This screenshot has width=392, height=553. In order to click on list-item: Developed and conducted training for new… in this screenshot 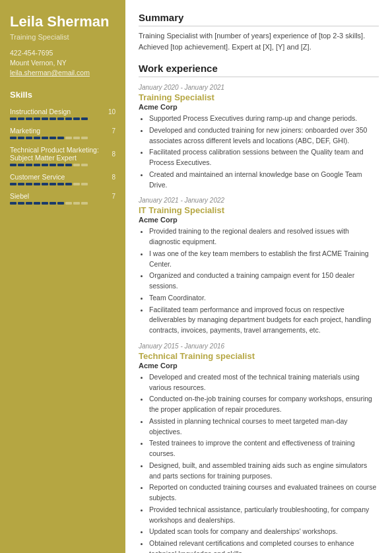, I will do `click(264, 136)`.